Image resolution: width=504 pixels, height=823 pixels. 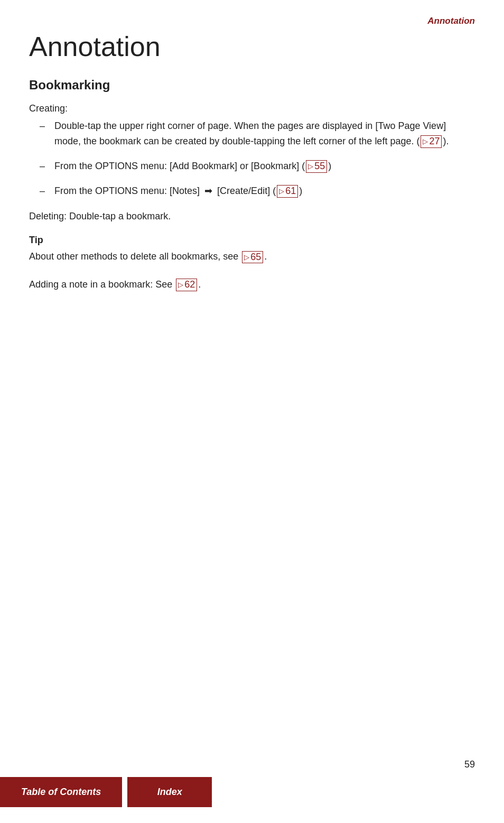 What do you see at coordinates (252, 21) in the screenshot?
I see `header-label: Annotation` at bounding box center [252, 21].